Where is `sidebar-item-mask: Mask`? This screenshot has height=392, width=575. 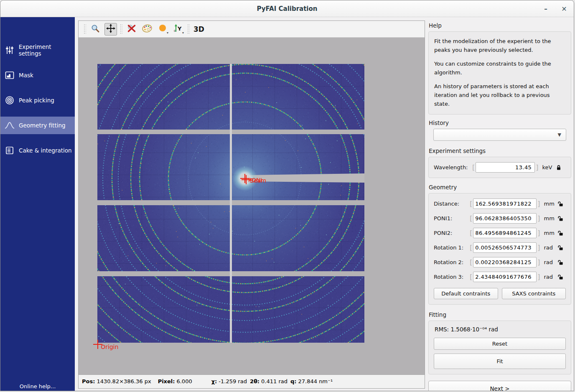
sidebar-item-mask: Mask is located at coordinates (38, 75).